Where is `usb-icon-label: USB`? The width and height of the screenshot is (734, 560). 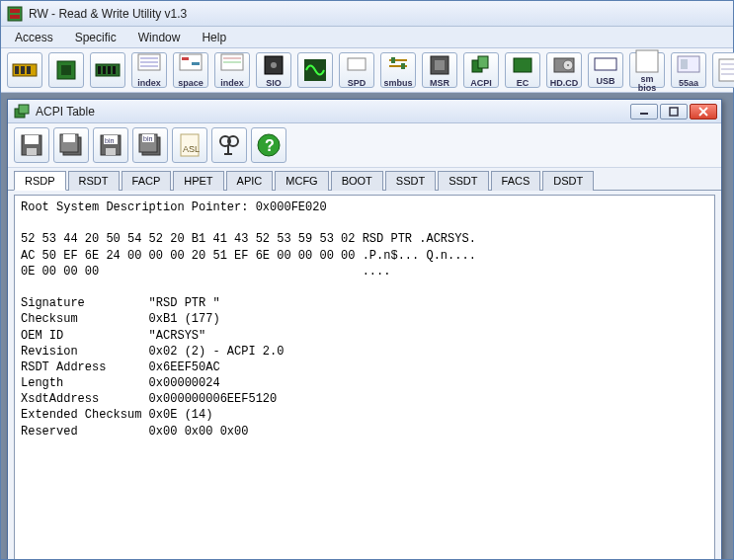 usb-icon-label: USB is located at coordinates (605, 81).